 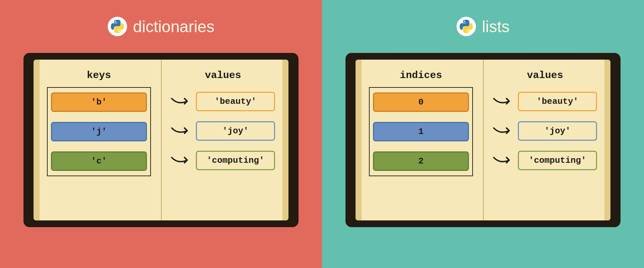 I want to click on keys-heading: keys, so click(x=99, y=75).